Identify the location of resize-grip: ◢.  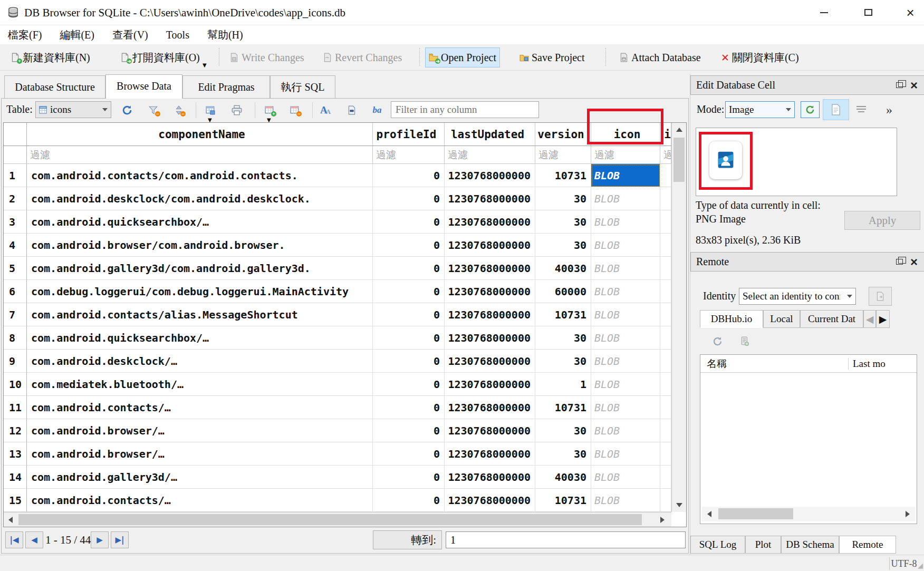
(920, 566).